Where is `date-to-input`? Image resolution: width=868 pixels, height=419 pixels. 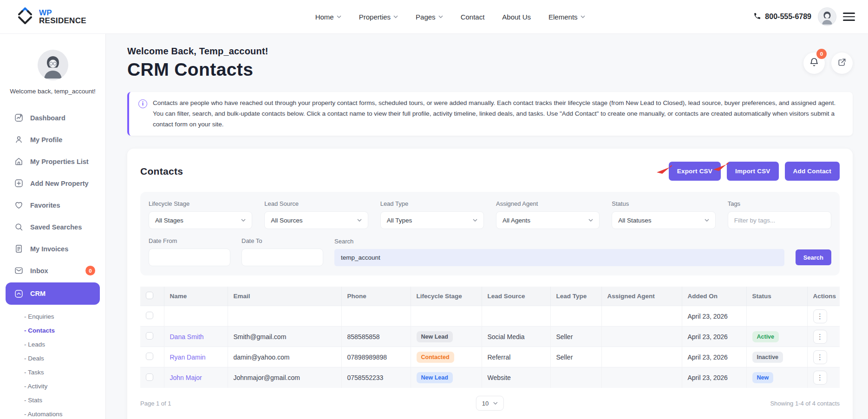 date-to-input is located at coordinates (282, 257).